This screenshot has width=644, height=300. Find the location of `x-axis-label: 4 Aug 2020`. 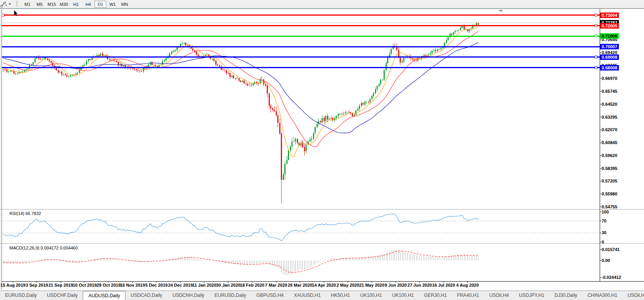

x-axis-label: 4 Aug 2020 is located at coordinates (468, 285).